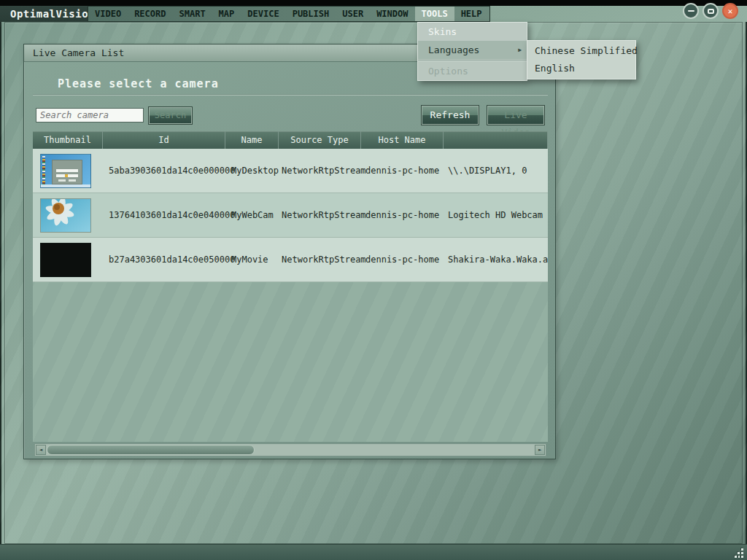 The image size is (747, 560). I want to click on desktop-thumbnail, so click(66, 171).